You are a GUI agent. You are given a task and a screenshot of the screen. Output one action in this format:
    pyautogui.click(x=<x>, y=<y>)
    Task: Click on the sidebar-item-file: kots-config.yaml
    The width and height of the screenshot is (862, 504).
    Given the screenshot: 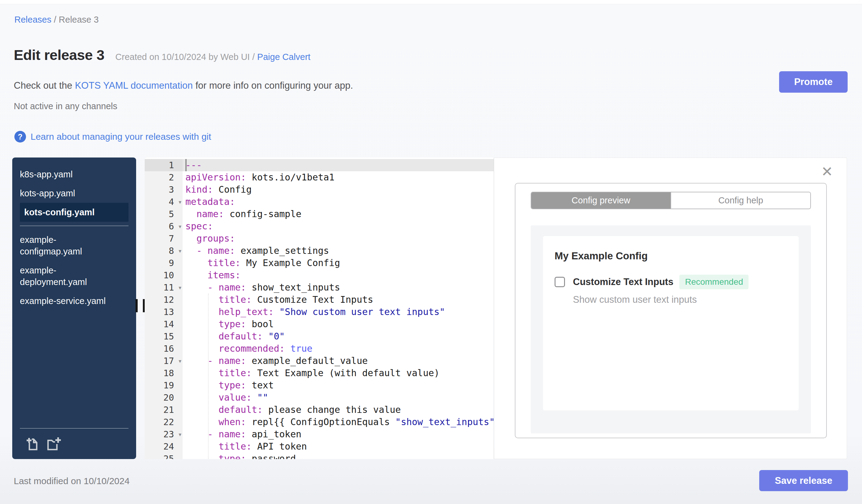 What is the action you would take?
    pyautogui.click(x=74, y=212)
    